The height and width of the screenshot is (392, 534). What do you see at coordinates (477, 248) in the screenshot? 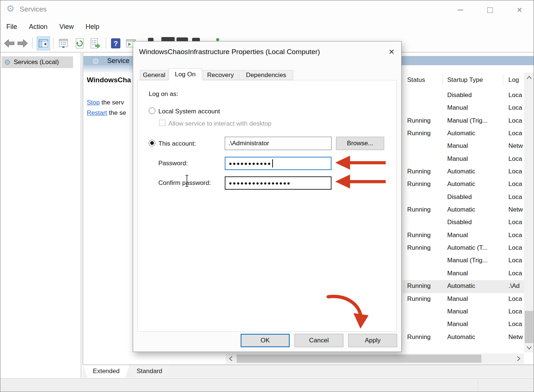
I see `cell-startup: Automatic (T...` at bounding box center [477, 248].